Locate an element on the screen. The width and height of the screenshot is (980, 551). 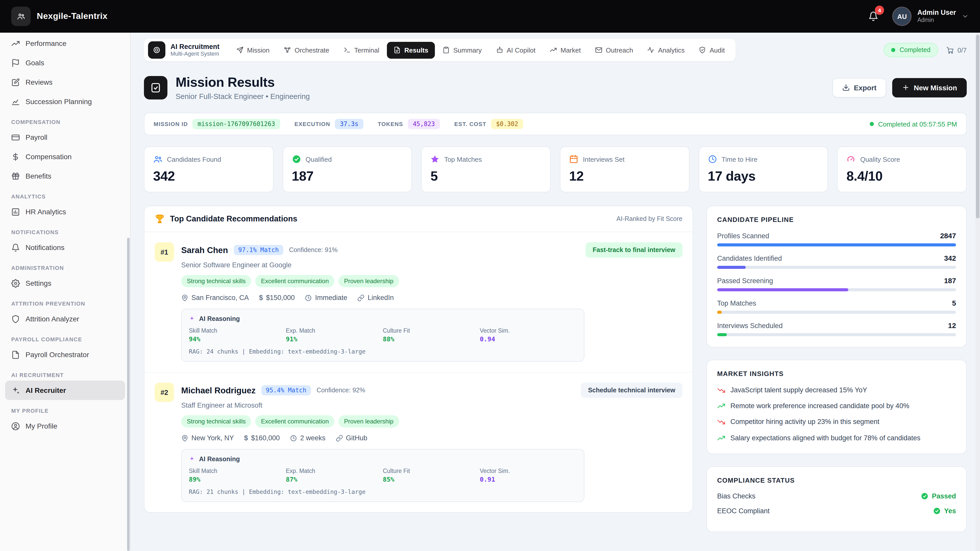
match-score-badge: 97.1% Match is located at coordinates (259, 250).